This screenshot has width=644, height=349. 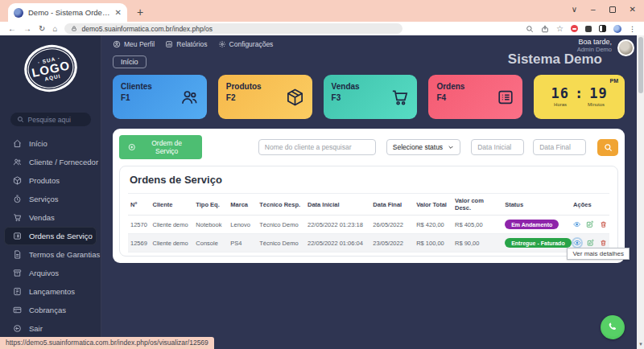 What do you see at coordinates (107, 343) in the screenshot?
I see `link-status-bubble: https://demo5.suainformatica.com.br/inde…` at bounding box center [107, 343].